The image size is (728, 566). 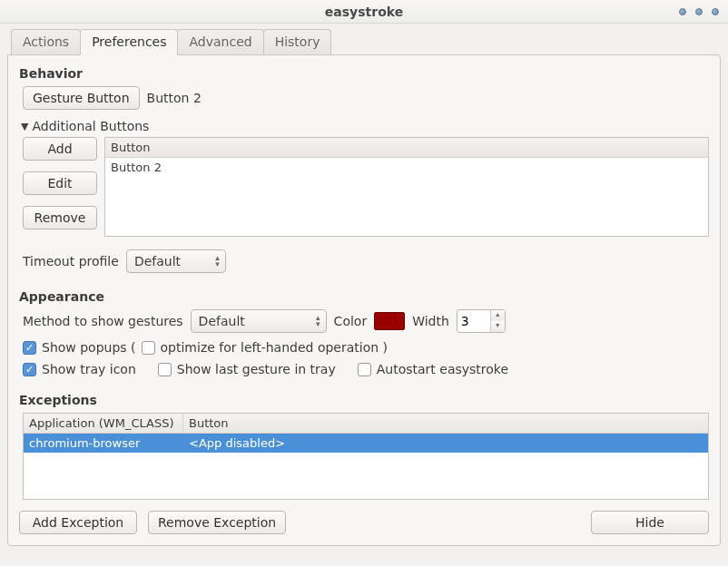 I want to click on method-value: Default, so click(x=221, y=321).